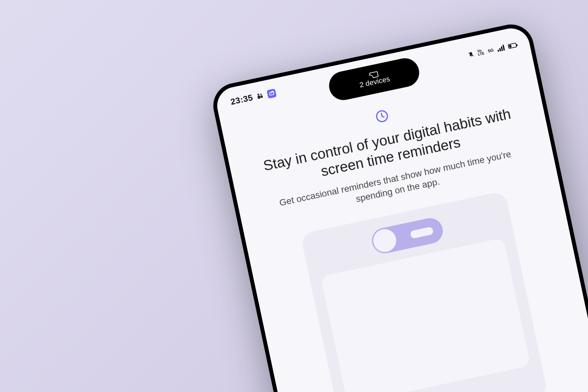  I want to click on clock-icon, so click(382, 117).